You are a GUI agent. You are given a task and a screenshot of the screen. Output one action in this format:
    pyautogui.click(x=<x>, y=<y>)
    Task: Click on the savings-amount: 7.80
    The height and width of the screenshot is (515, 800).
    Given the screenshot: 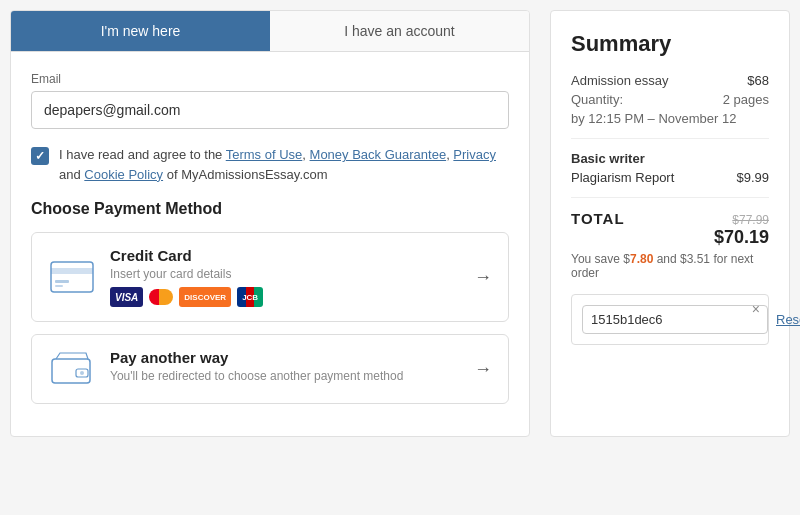 What is the action you would take?
    pyautogui.click(x=642, y=259)
    